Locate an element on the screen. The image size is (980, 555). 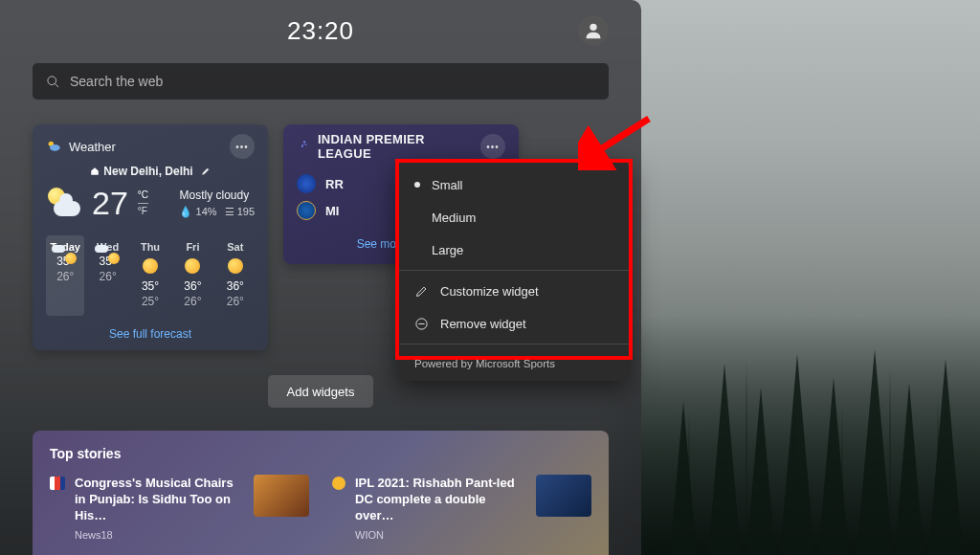
home-icon is located at coordinates (95, 171).